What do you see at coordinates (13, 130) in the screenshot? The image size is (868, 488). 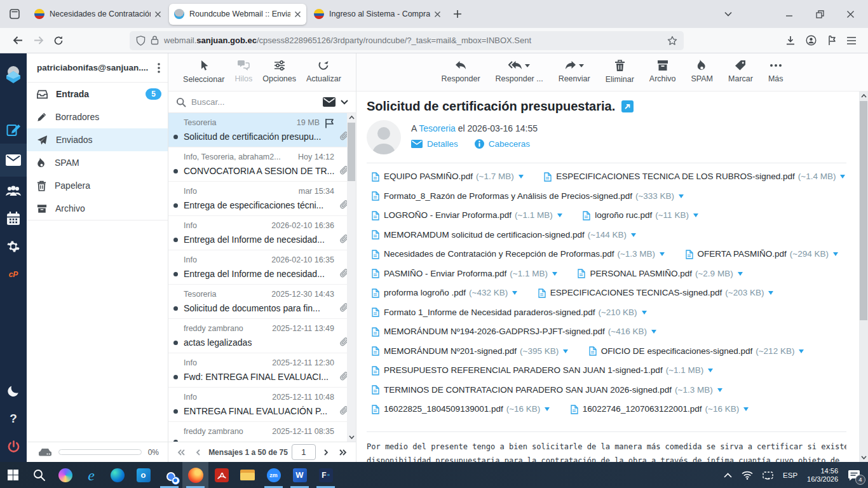 I see `compose-icon` at bounding box center [13, 130].